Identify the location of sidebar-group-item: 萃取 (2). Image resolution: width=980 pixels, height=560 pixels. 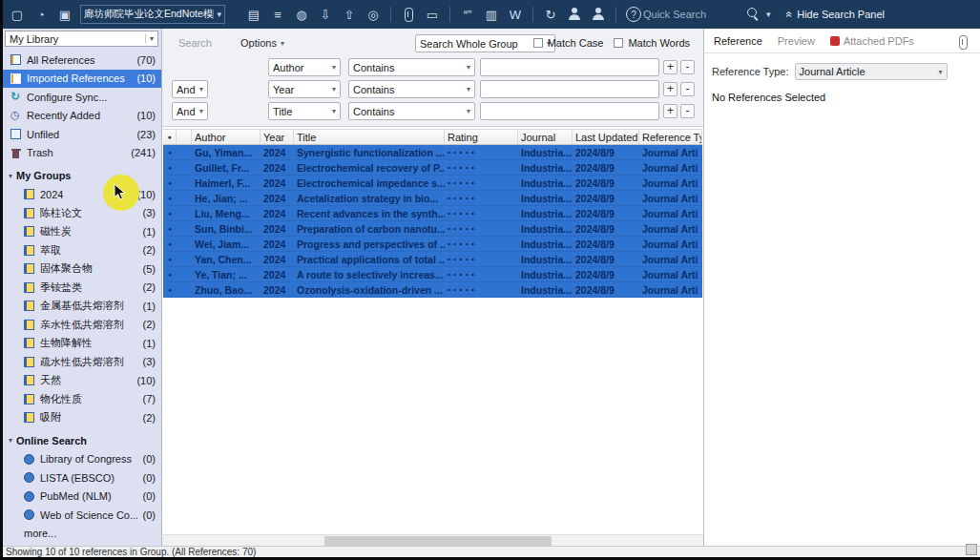
(82, 251).